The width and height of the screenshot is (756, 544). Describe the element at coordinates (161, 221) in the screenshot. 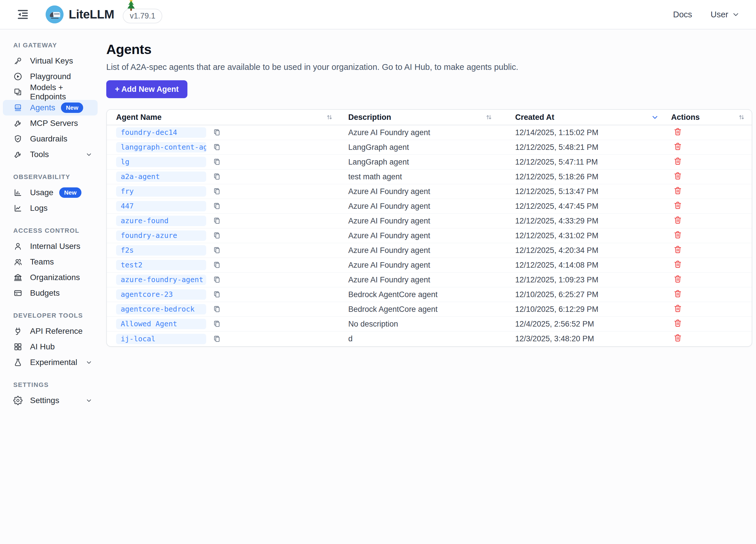

I see `agent-name-link: azure-found` at that location.